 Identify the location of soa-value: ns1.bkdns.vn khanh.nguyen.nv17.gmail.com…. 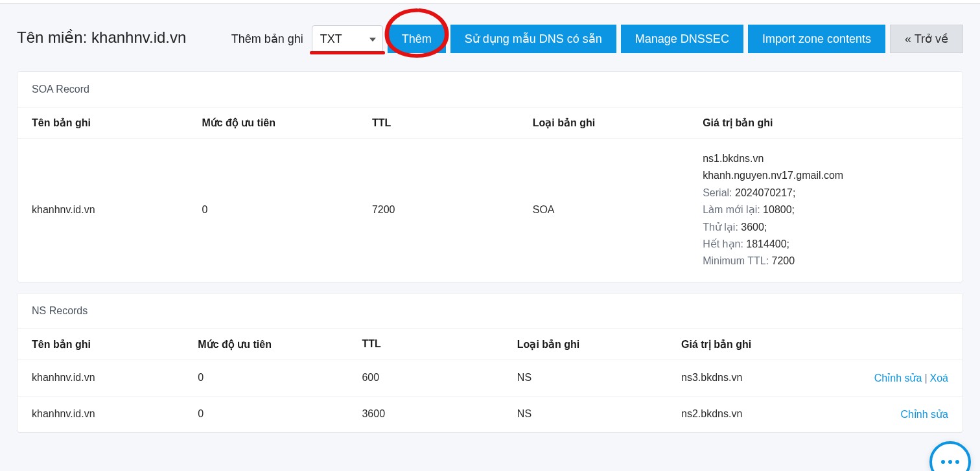
(788, 210).